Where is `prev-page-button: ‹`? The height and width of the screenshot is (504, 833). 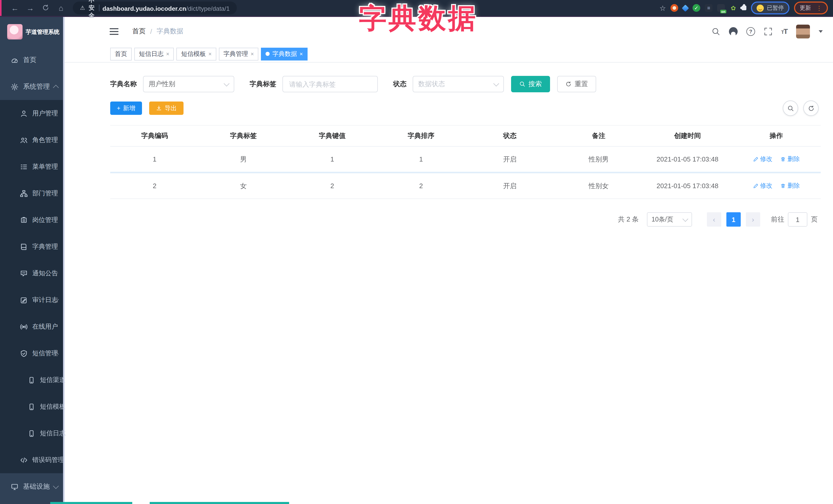 prev-page-button: ‹ is located at coordinates (714, 219).